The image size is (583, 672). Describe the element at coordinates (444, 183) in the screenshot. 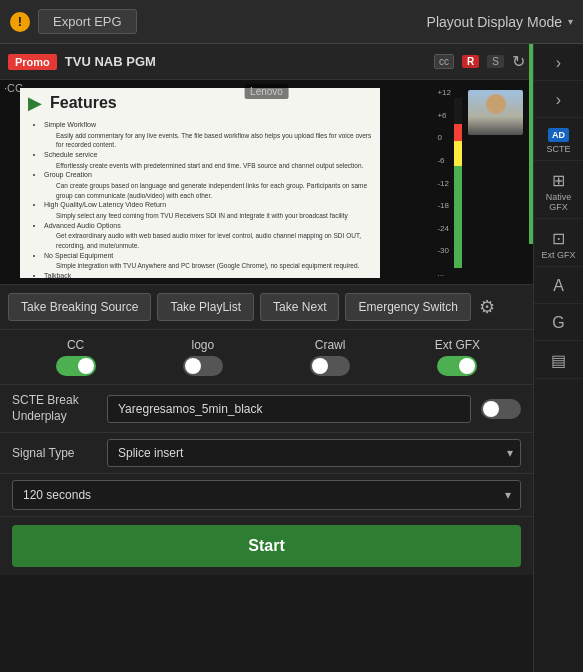

I see `vu-labels: +12 +6 0 -6 -12 -18 -24 -30 ...` at that location.